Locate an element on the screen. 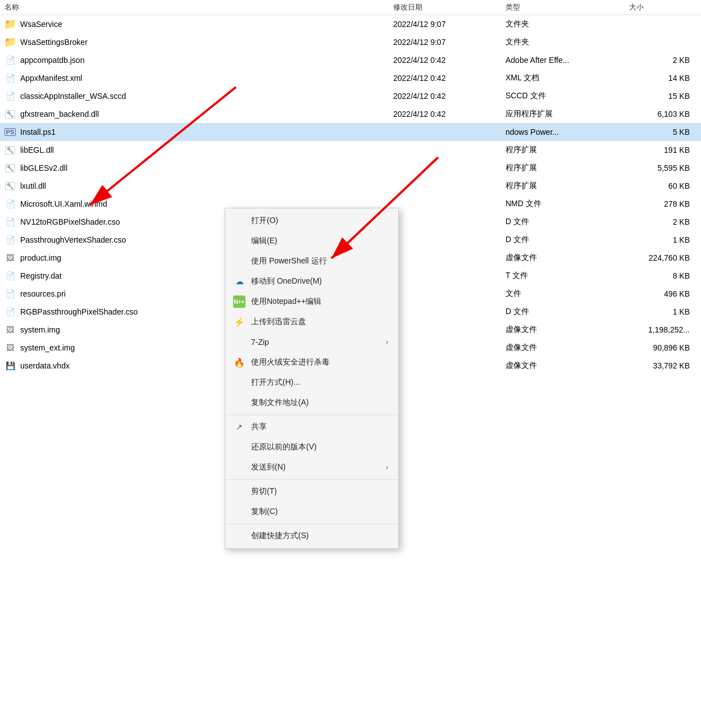  file-size: 1,198,252... is located at coordinates (663, 330).